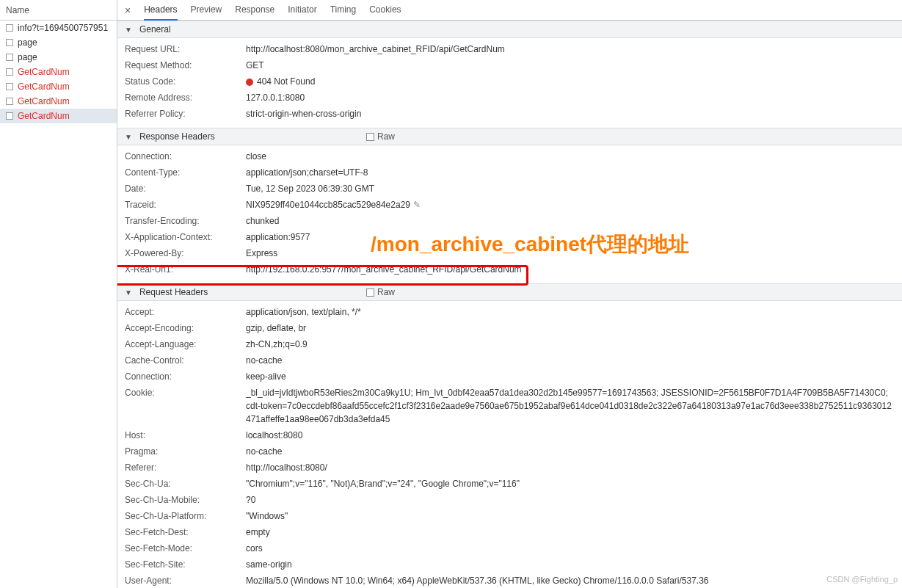  What do you see at coordinates (185, 468) in the screenshot?
I see `header-key: Referer:` at bounding box center [185, 468].